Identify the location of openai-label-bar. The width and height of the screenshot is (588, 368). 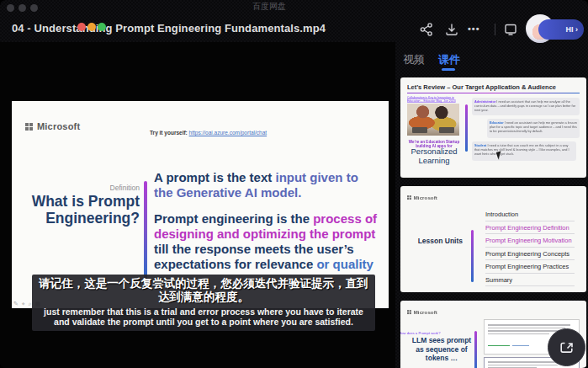
(499, 346).